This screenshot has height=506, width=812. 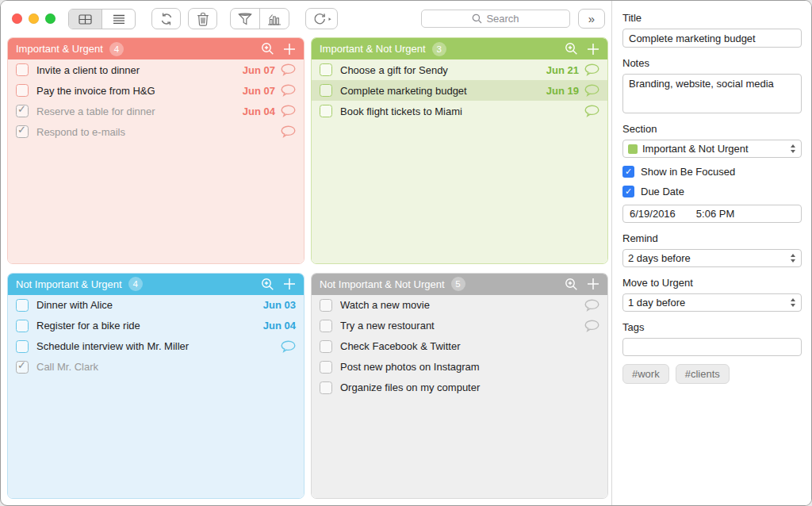 What do you see at coordinates (17, 19) in the screenshot?
I see `close-button` at bounding box center [17, 19].